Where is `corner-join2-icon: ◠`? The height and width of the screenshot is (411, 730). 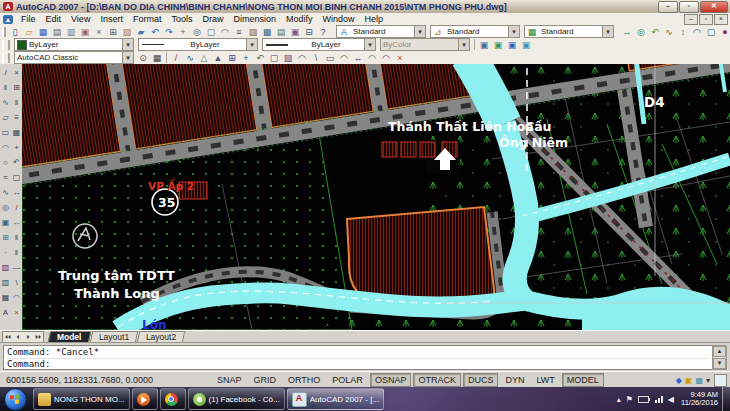 corner-join2-icon: ◠ is located at coordinates (386, 58).